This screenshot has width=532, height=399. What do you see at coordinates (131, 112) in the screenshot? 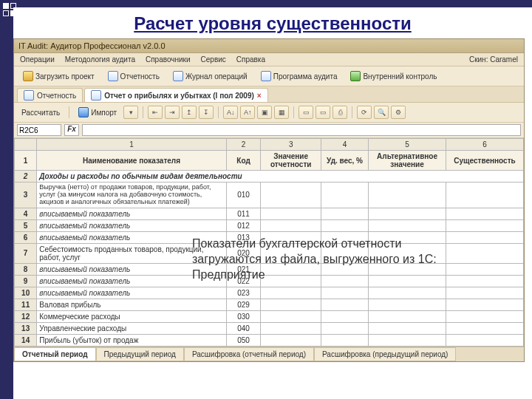
I see `tool-btn-1: ▾` at bounding box center [131, 112].